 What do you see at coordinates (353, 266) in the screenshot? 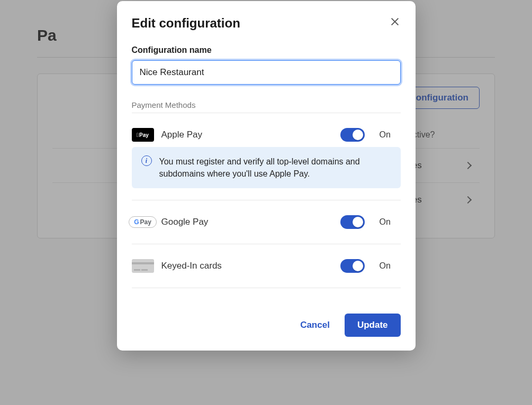
I see `keyed-in-toggle` at bounding box center [353, 266].